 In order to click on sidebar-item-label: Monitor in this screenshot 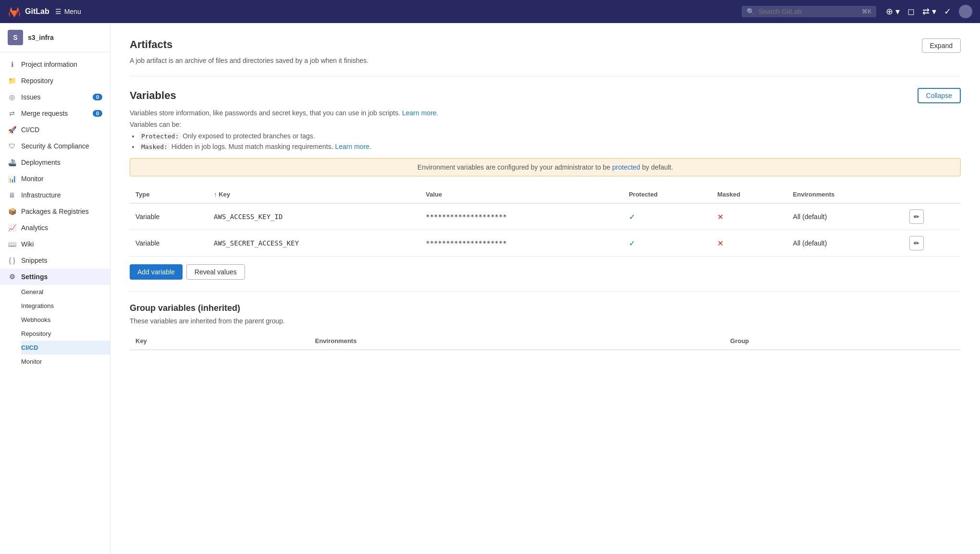, I will do `click(33, 179)`.